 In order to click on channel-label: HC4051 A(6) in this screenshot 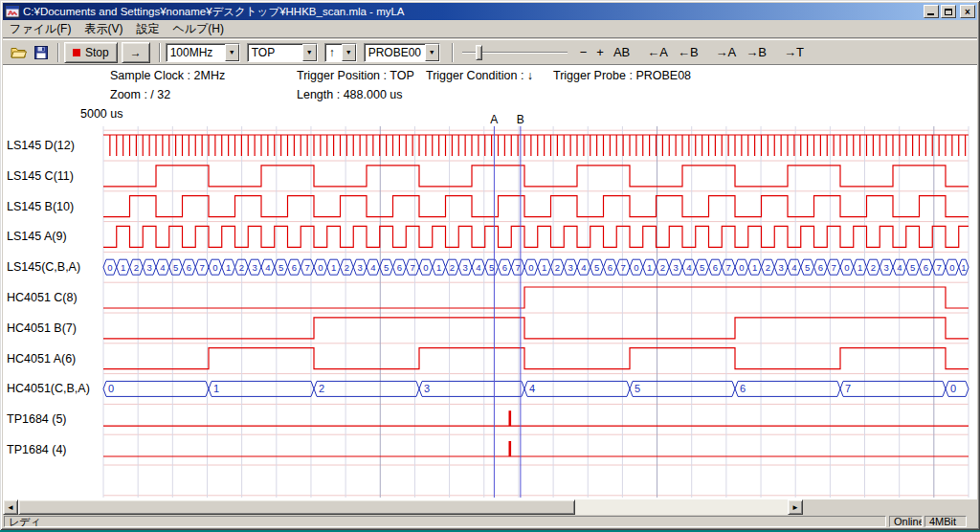, I will do `click(55, 359)`.